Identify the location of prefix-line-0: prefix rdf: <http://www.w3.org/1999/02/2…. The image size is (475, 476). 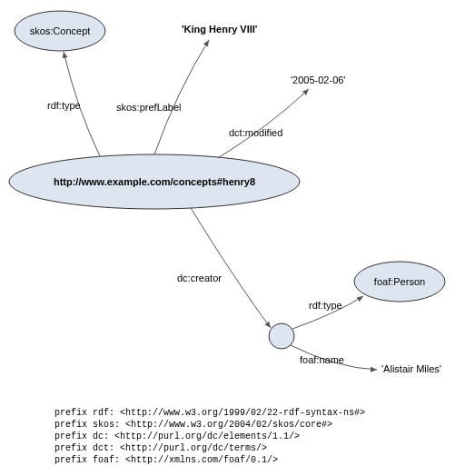
(210, 412).